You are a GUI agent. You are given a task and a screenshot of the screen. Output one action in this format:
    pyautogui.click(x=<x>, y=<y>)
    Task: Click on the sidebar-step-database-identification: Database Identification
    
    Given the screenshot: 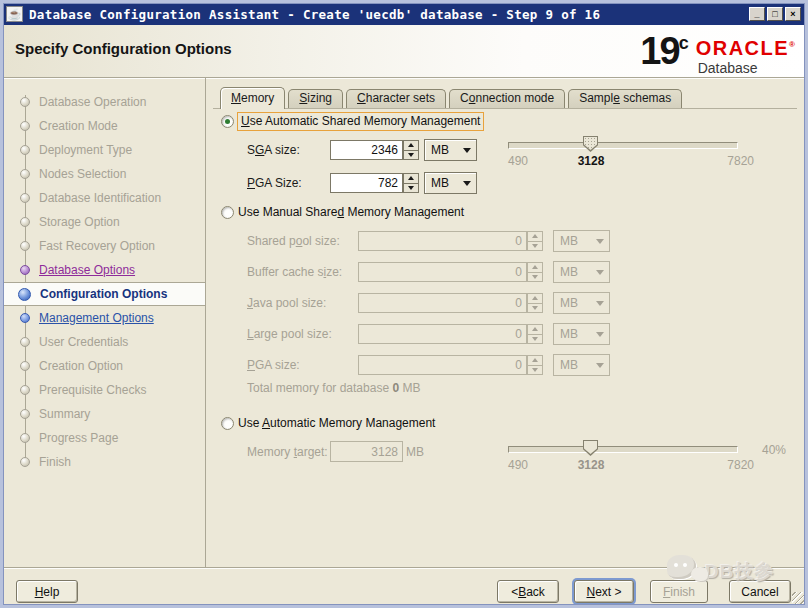 What is the action you would take?
    pyautogui.click(x=104, y=198)
    